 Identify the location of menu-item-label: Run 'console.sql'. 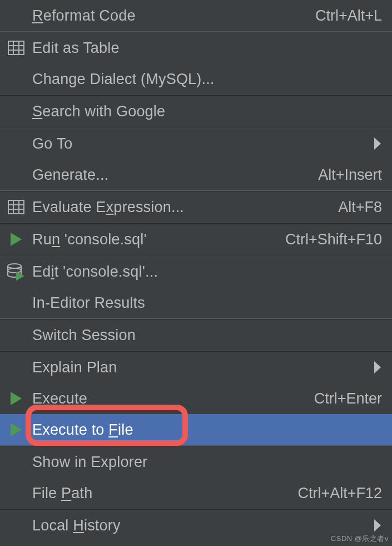
(159, 239).